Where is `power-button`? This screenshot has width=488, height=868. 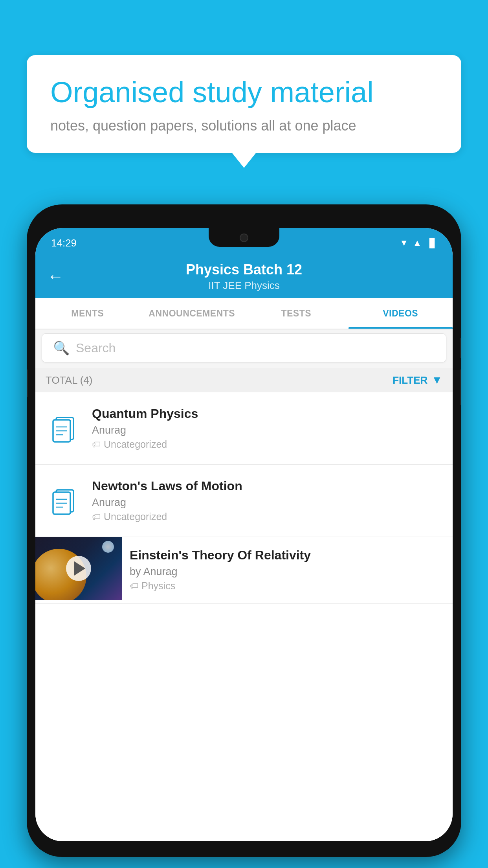 power-button is located at coordinates (460, 348).